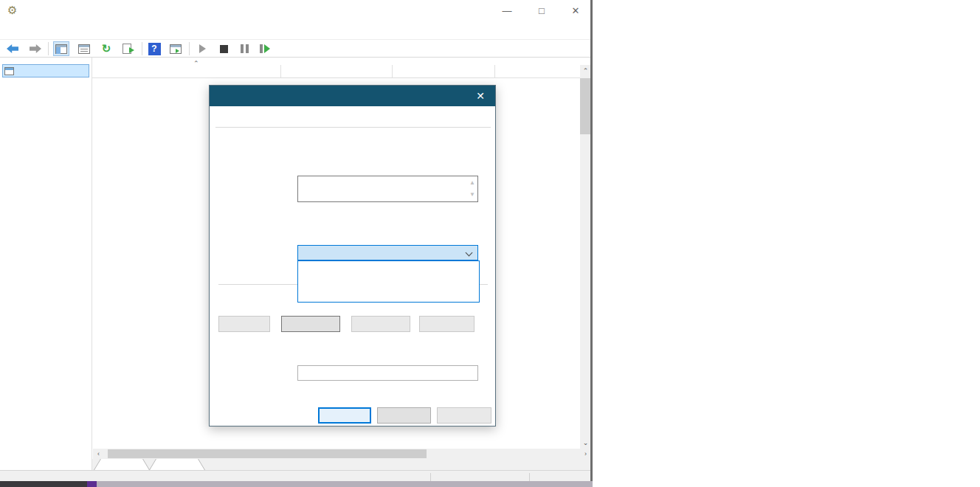  What do you see at coordinates (224, 49) in the screenshot?
I see `stop-service-icon` at bounding box center [224, 49].